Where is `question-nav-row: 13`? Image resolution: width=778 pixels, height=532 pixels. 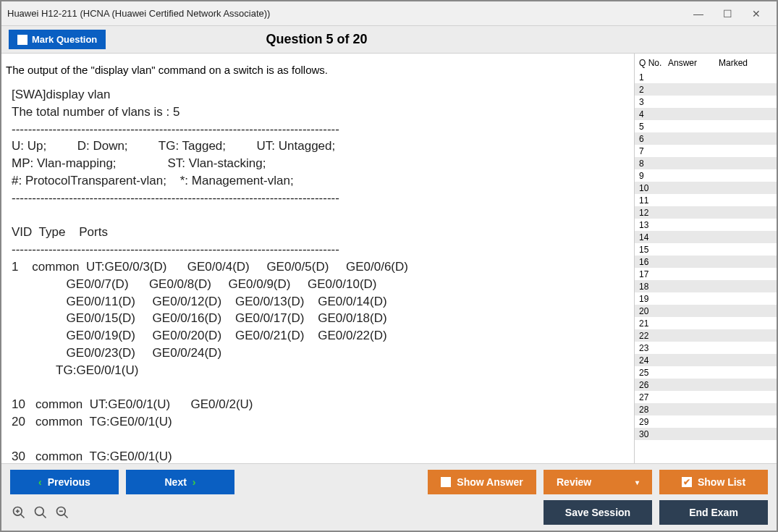
question-nav-row: 13 is located at coordinates (706, 224).